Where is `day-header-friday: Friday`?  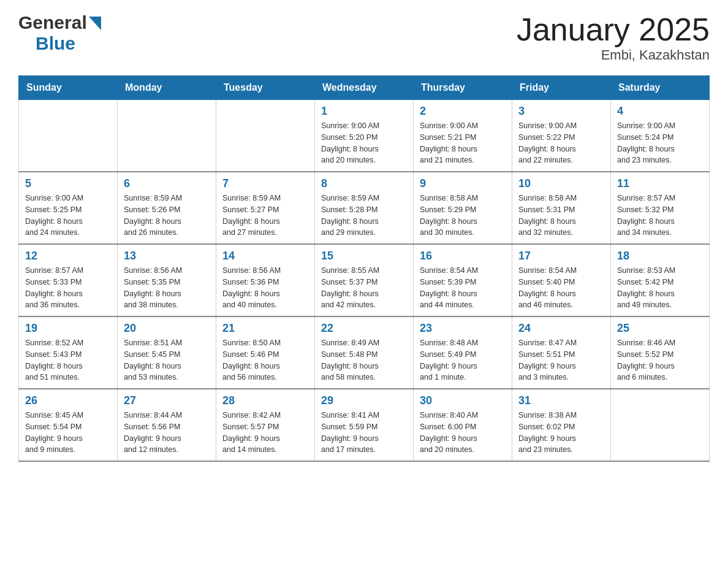
day-header-friday: Friday is located at coordinates (561, 88).